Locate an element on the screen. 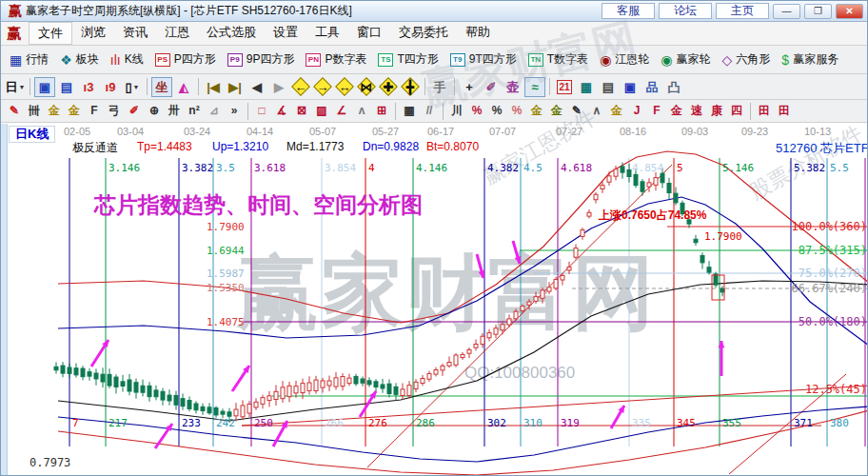 The image size is (868, 476). step-tool-icon: 川 is located at coordinates (457, 110).